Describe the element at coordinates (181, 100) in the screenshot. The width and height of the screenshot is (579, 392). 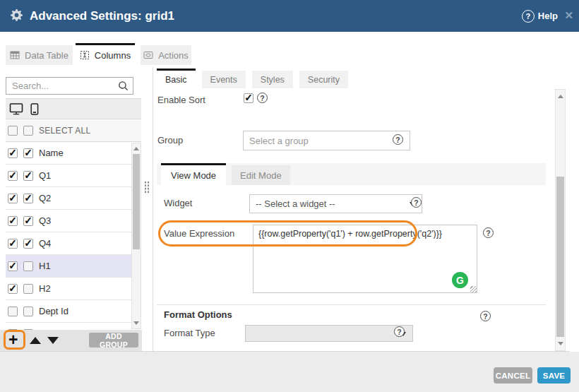
I see `enable-sort-label: Enable Sort` at that location.